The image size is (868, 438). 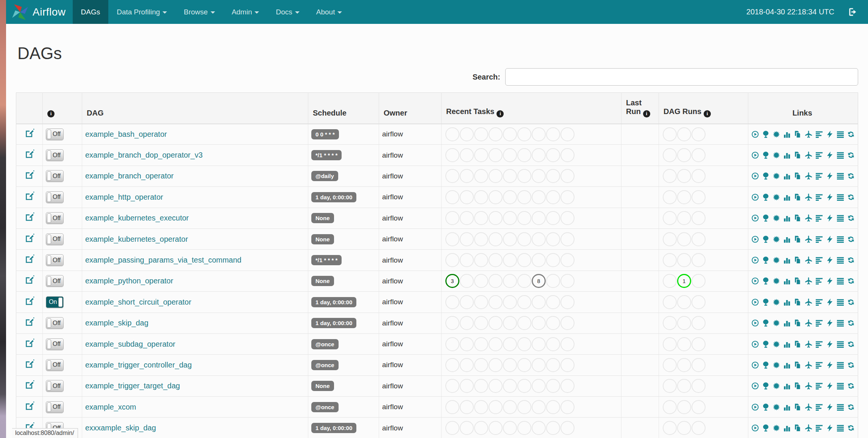 What do you see at coordinates (539, 281) in the screenshot?
I see `recent-task-circle: 8` at bounding box center [539, 281].